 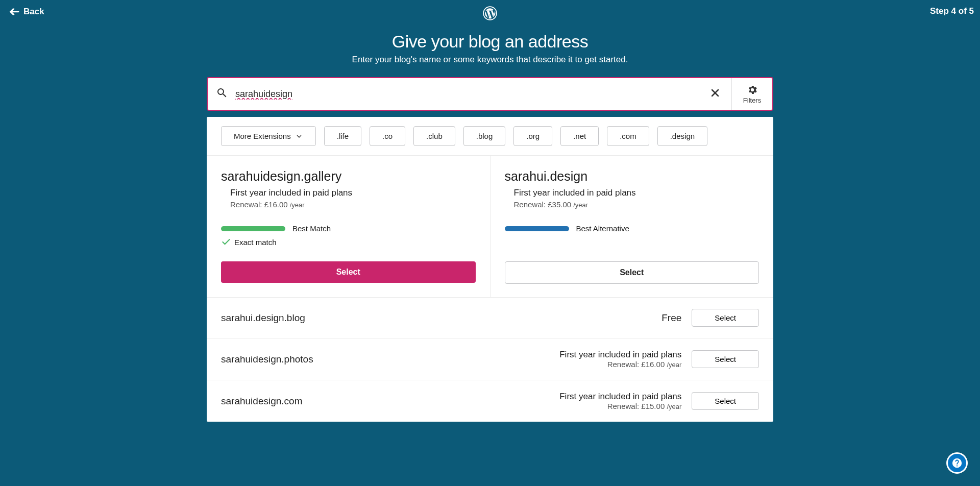 What do you see at coordinates (34, 12) in the screenshot?
I see `back-label: Back` at bounding box center [34, 12].